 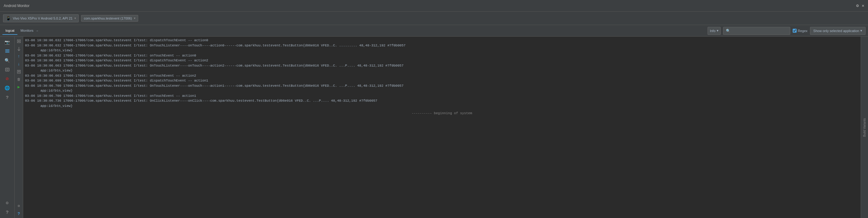 What do you see at coordinates (714, 31) in the screenshot?
I see `log-level-dropdown: Info ▾` at bounding box center [714, 31].